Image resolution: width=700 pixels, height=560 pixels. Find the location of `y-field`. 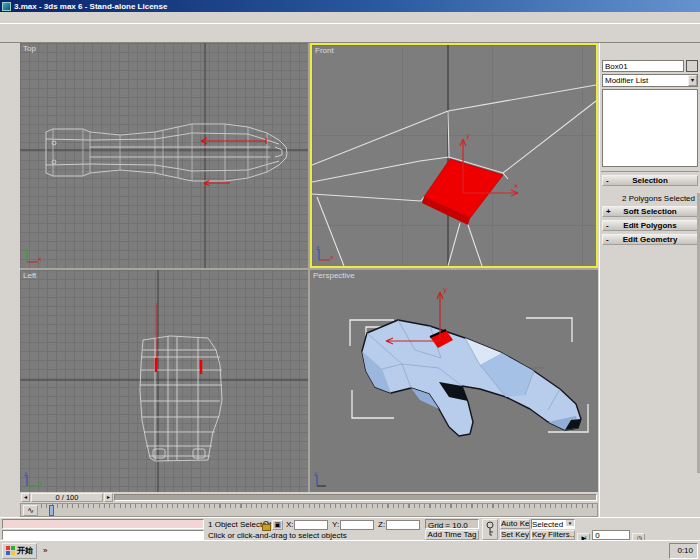

y-field is located at coordinates (357, 525).